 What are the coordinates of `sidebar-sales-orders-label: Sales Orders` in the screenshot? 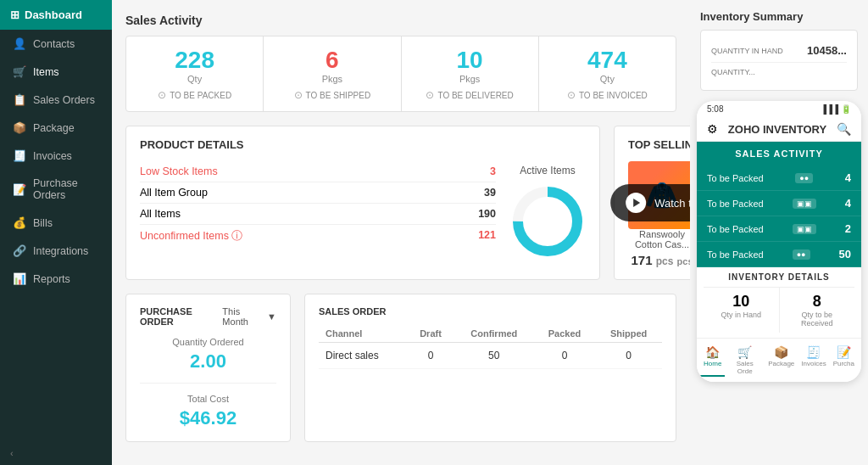 It's located at (64, 100).